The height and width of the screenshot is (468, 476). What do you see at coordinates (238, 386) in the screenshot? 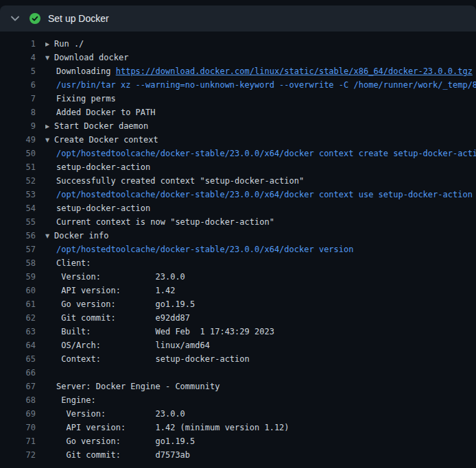
I see `log-line: 67Server: Docker Engine - Community` at bounding box center [238, 386].